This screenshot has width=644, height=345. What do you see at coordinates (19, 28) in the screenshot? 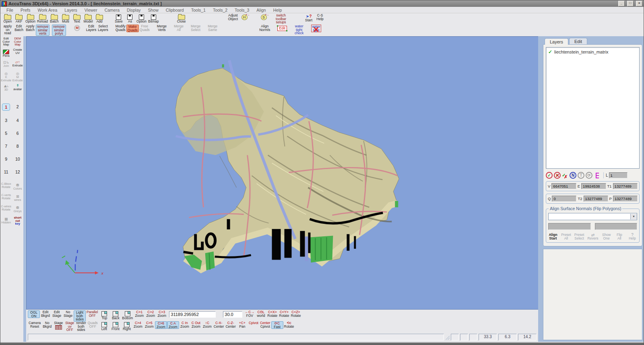
I see `edit-batch-button: Edit Batch` at bounding box center [19, 28].